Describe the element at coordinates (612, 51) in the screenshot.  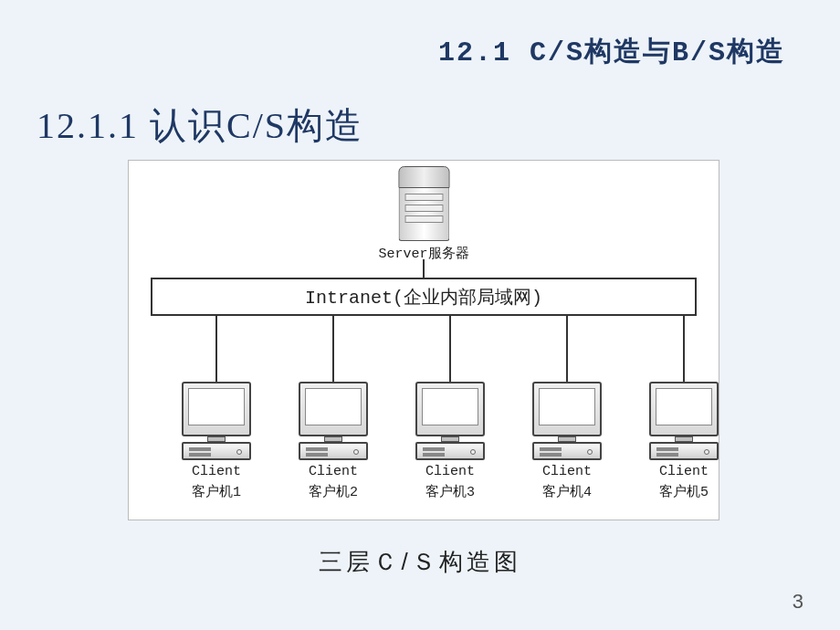
I see `section-header: 12.1 C/S构造与B/S构造` at that location.